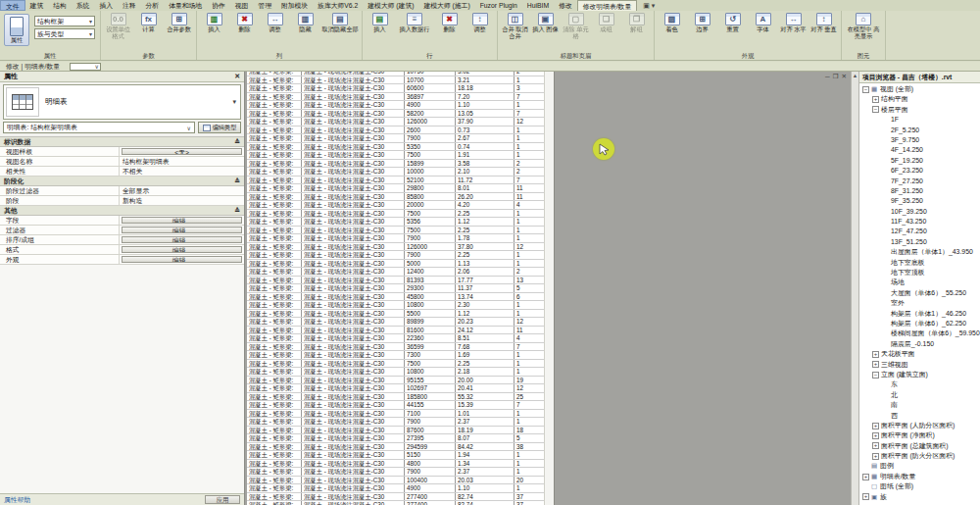  I want to click on property-value-过滤器: 编辑..., so click(182, 229).